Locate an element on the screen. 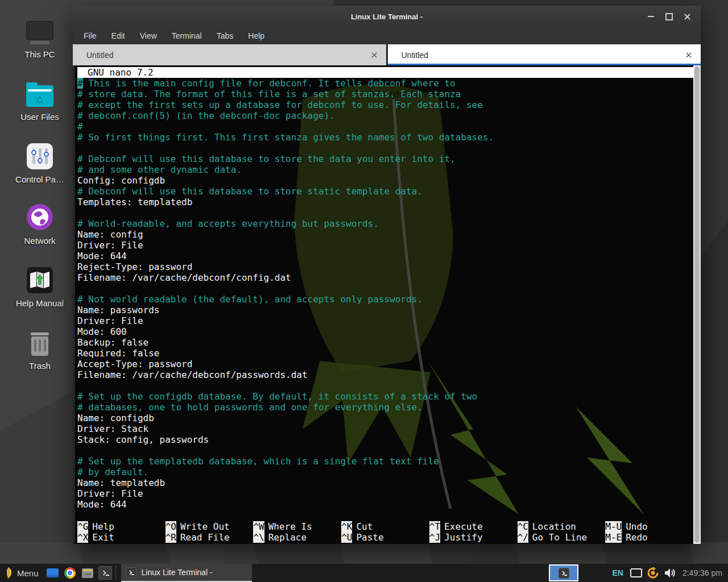 This screenshot has width=728, height=582. menu-terminal: Terminal is located at coordinates (187, 36).